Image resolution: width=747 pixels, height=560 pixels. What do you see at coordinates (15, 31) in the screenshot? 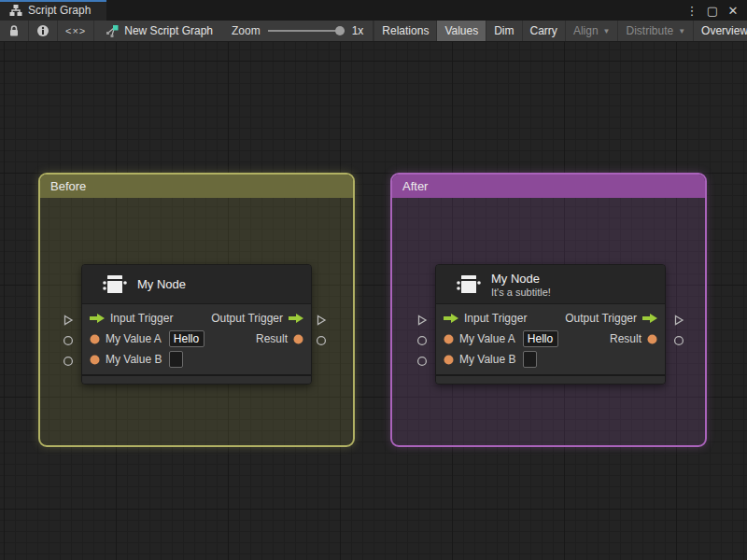
I see `lock-button` at bounding box center [15, 31].